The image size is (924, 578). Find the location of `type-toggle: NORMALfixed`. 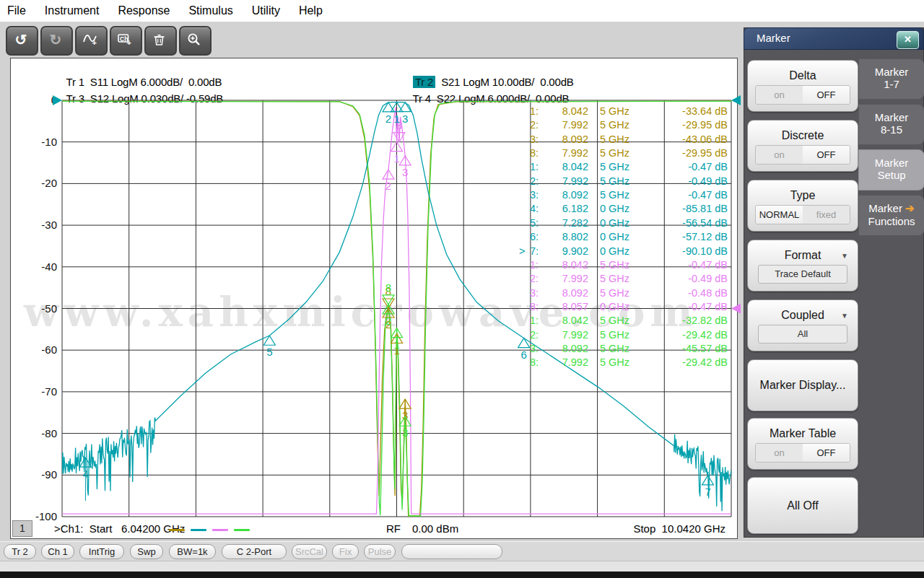

type-toggle: NORMALfixed is located at coordinates (803, 215).